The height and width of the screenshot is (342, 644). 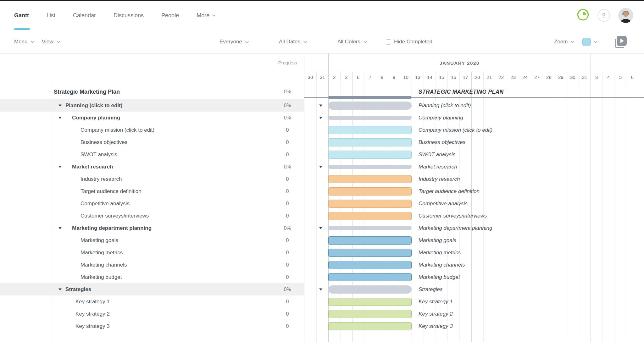 I want to click on zoom-dropdown: Zoom, so click(x=564, y=42).